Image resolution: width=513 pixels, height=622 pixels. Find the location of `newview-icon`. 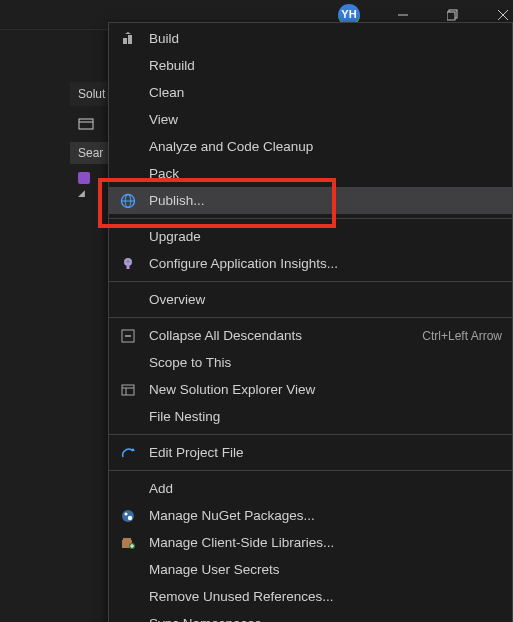

newview-icon is located at coordinates (128, 390).